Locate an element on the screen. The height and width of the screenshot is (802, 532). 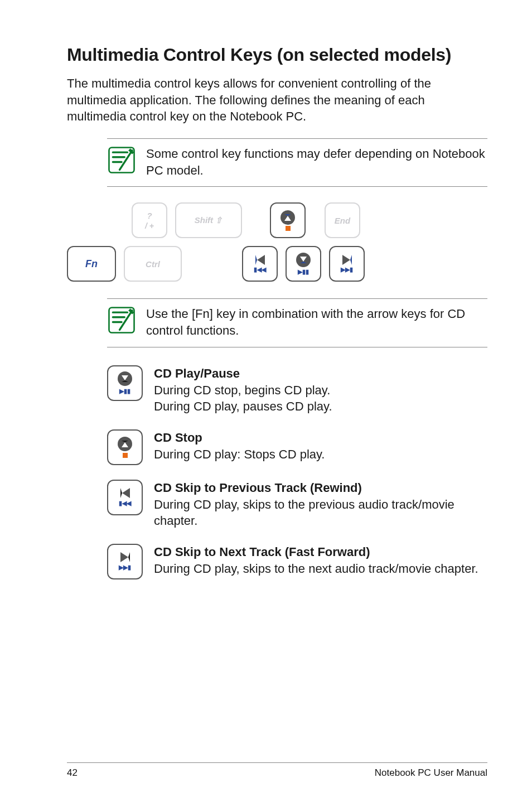
def-playpause: ▶▮▮ CD Play/Pause During CD stop, begins… is located at coordinates (297, 390).